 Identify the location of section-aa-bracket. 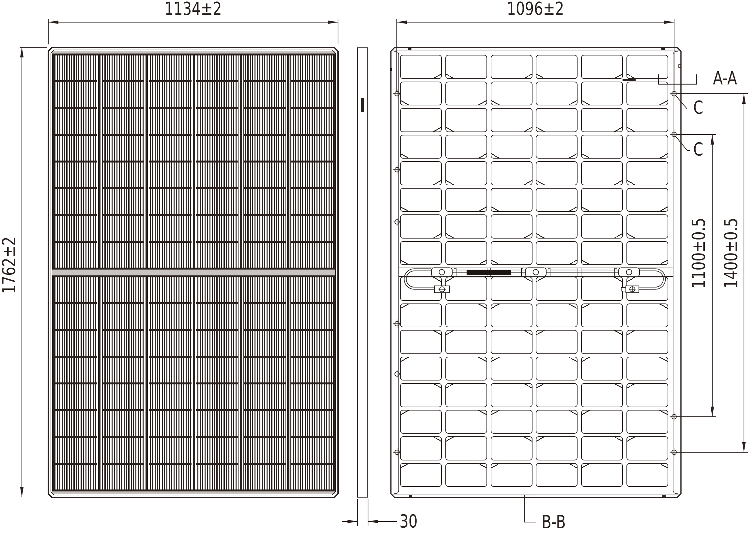
(677, 79).